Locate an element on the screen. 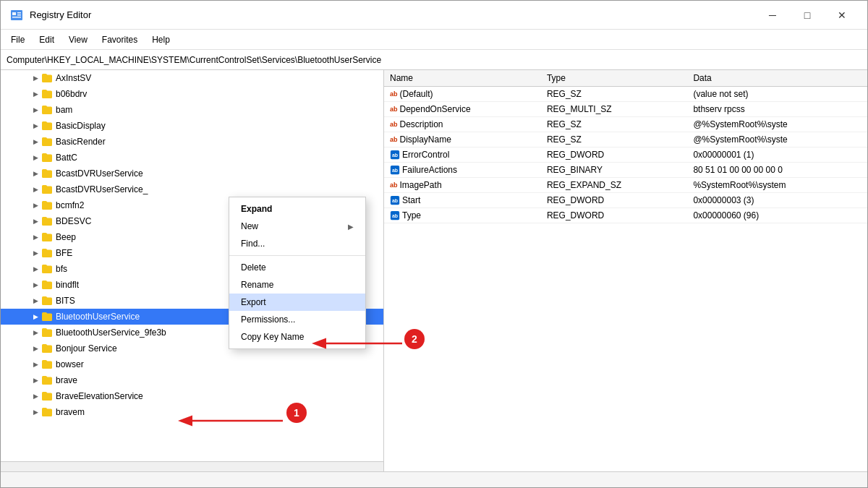  ctx-new: New ▶ is located at coordinates (297, 226).